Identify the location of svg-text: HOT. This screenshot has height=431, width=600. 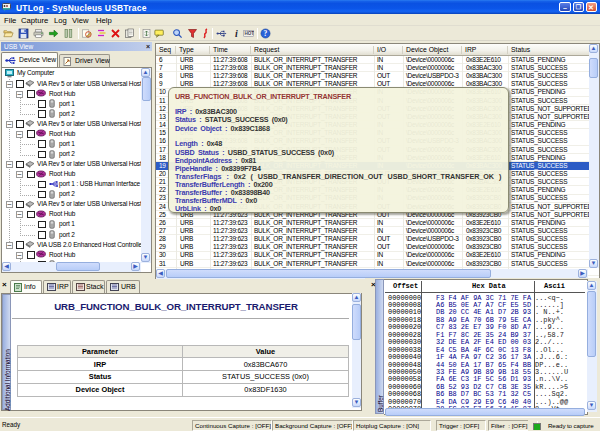
(249, 34).